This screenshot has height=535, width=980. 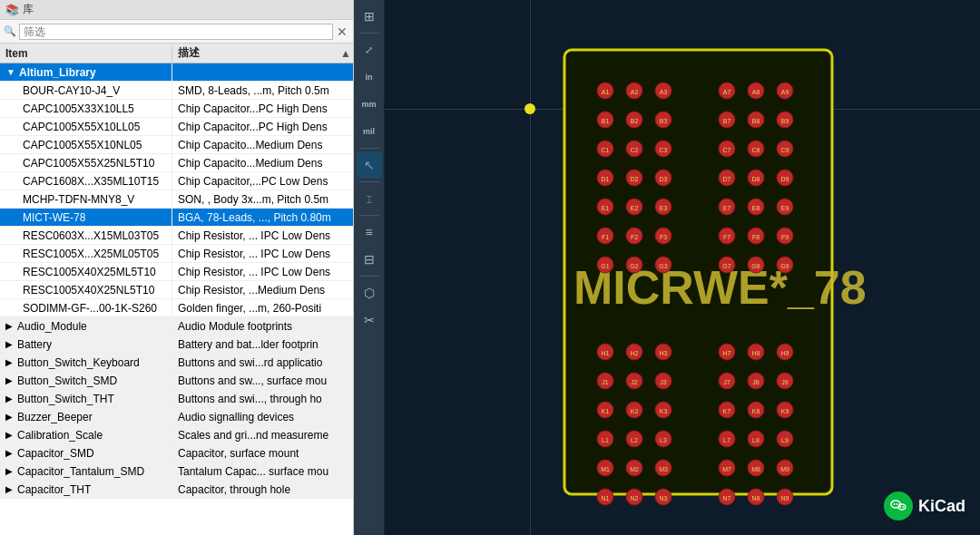 What do you see at coordinates (726, 267) in the screenshot?
I see `svg-text: G7` at bounding box center [726, 267].